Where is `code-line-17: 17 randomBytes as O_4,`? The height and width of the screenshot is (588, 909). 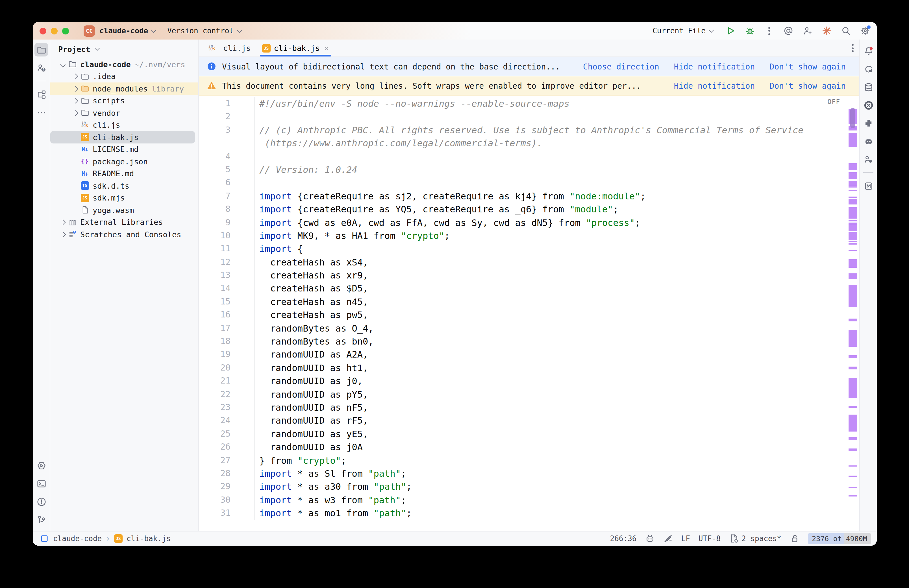
code-line-17: 17 randomBytes as O_4, is located at coordinates (529, 328).